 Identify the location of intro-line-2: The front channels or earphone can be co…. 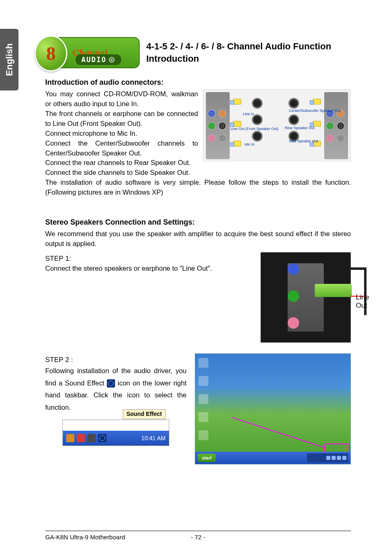
(122, 119).